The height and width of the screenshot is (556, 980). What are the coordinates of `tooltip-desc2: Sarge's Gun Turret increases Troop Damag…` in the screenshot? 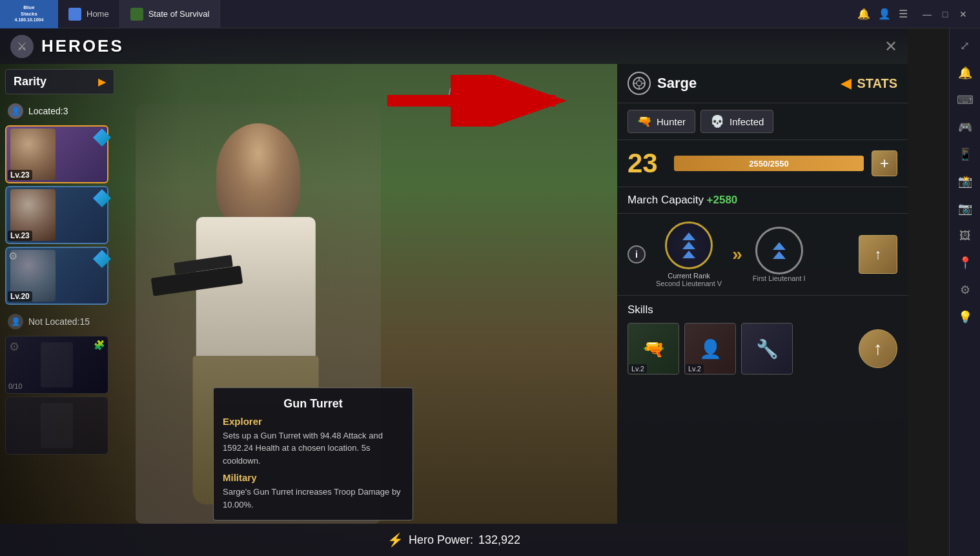 It's located at (313, 499).